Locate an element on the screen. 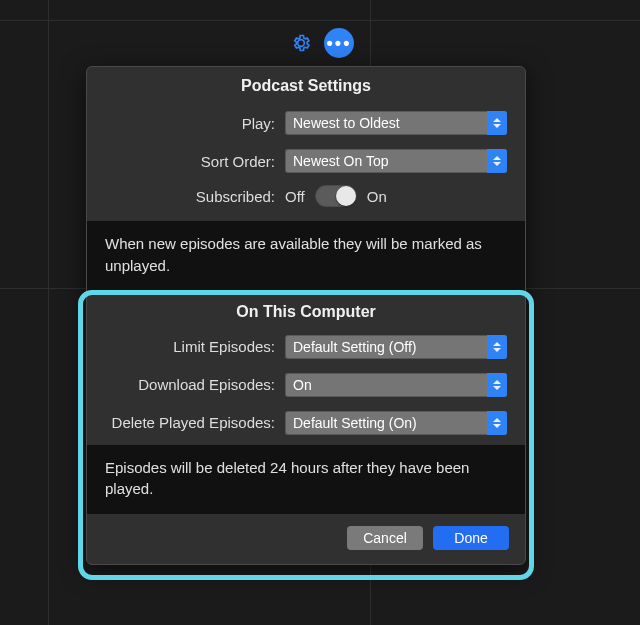 This screenshot has width=640, height=625. download-episodes-value: On is located at coordinates (302, 385).